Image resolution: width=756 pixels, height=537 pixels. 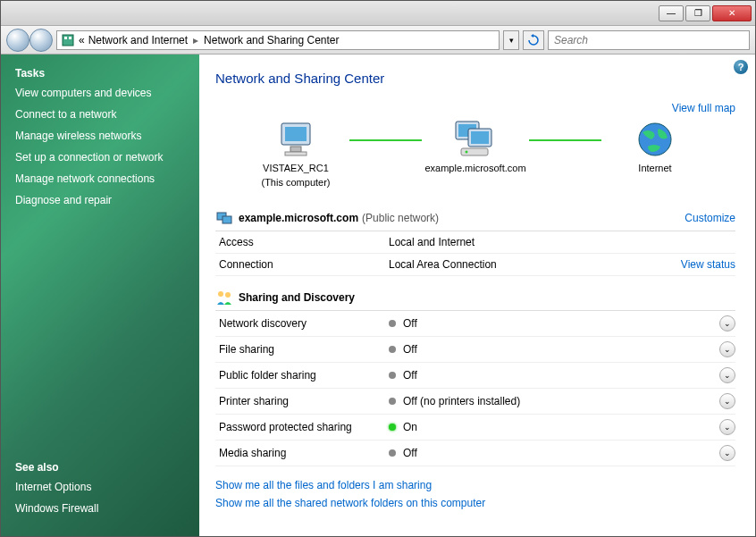 What do you see at coordinates (224, 218) in the screenshot?
I see `network-icon` at bounding box center [224, 218].